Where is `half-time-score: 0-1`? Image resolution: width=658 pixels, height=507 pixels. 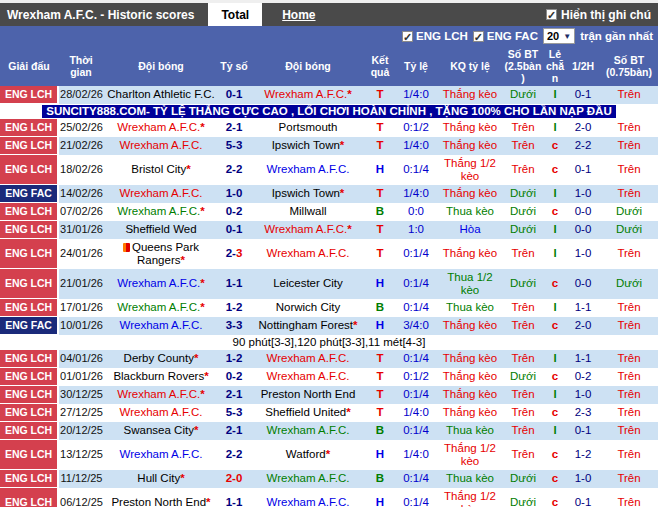
half-time-score: 0-1 is located at coordinates (583, 498).